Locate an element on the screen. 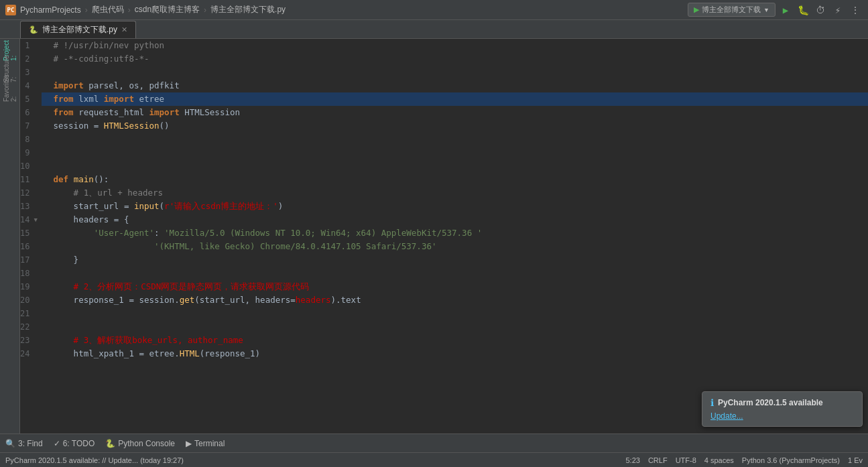  status-bottom-text: PyCharm 2020.1.5 available: // Update...… is located at coordinates (95, 460).